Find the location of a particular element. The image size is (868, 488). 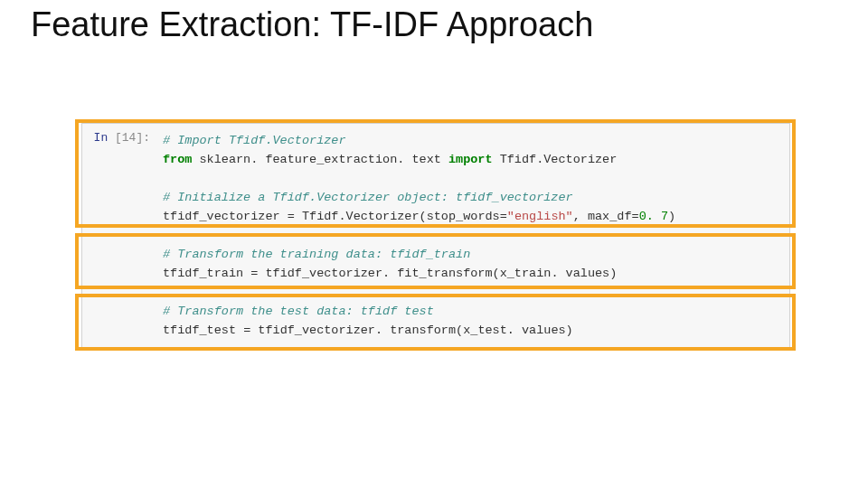

kw-import: import is located at coordinates (470, 159).